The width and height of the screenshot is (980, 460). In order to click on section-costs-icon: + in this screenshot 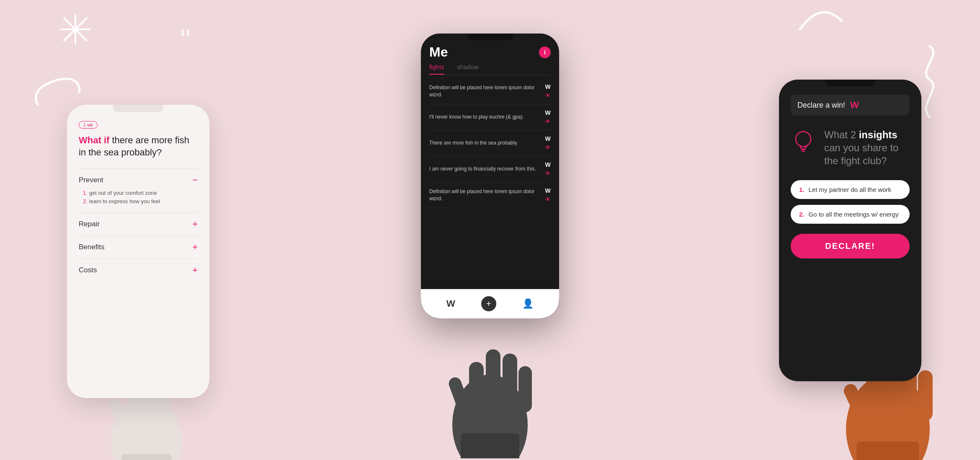, I will do `click(195, 270)`.